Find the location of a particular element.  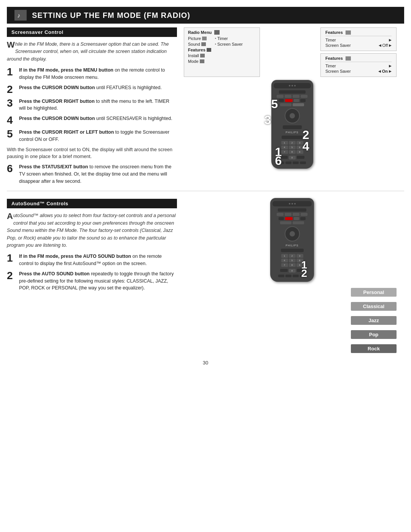

pop-badge: Pop is located at coordinates (374, 334).